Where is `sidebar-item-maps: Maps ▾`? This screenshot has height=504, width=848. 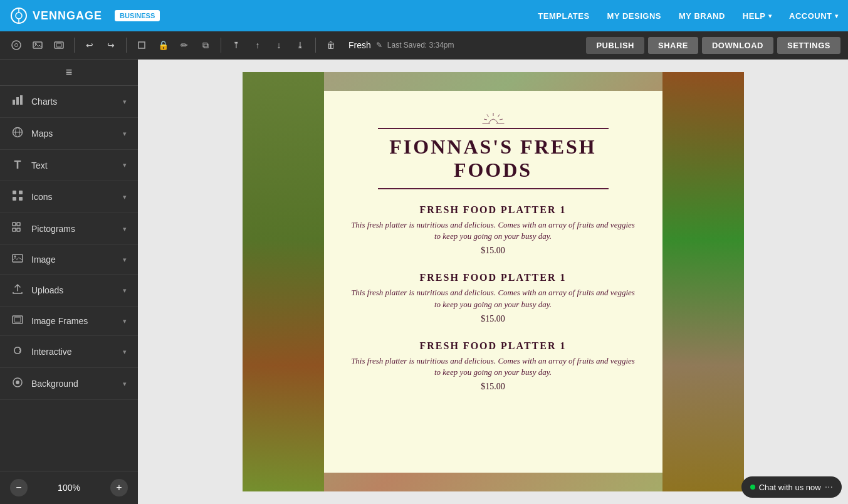
sidebar-item-maps: Maps ▾ is located at coordinates (69, 134).